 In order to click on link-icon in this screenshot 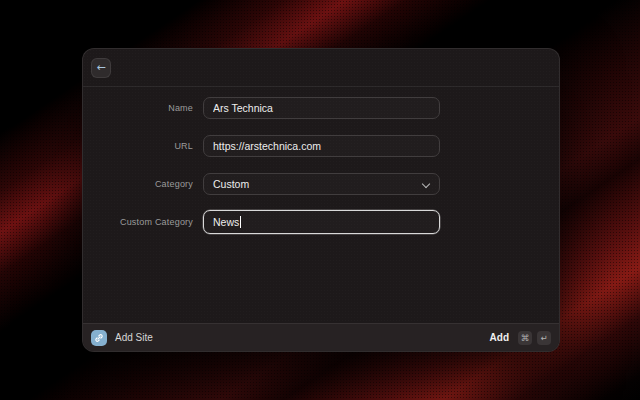, I will do `click(99, 338)`.